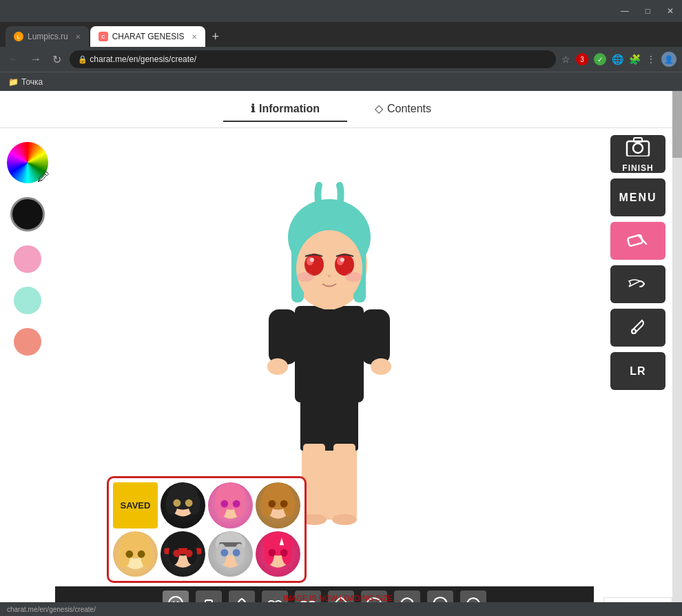 This screenshot has width=682, height=616. I want to click on wrench-icon, so click(638, 328).